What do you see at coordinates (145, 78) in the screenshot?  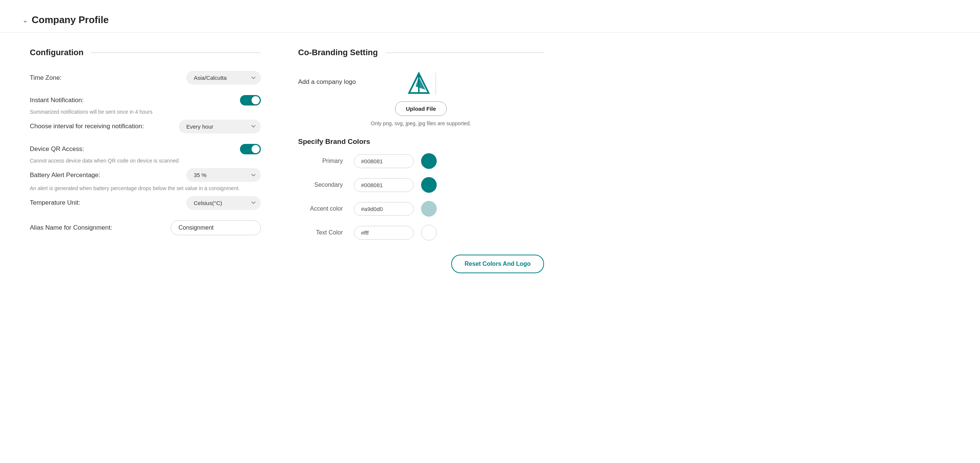 I see `timezone-row: Time Zone: Asia/Calcutta UTC America/New…` at bounding box center [145, 78].